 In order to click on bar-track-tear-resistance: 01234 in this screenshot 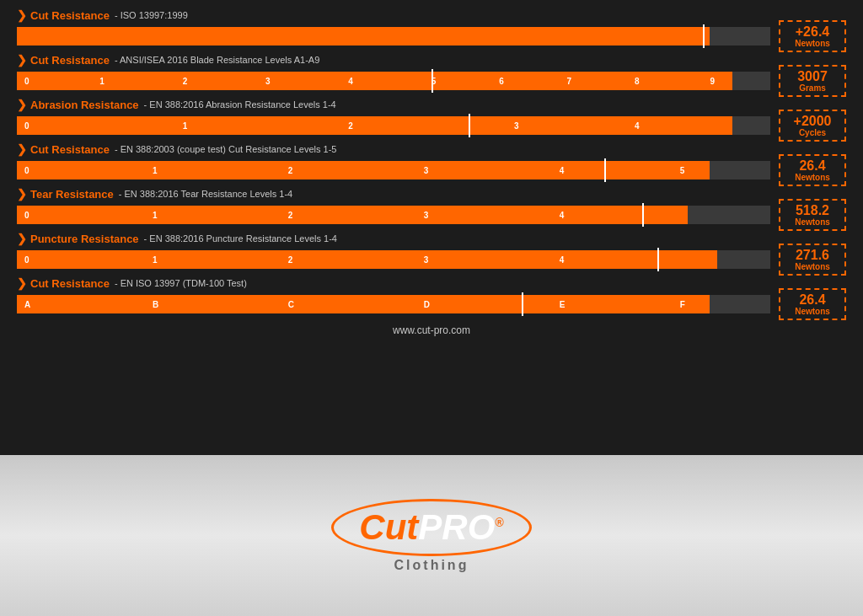, I will do `click(394, 215)`.